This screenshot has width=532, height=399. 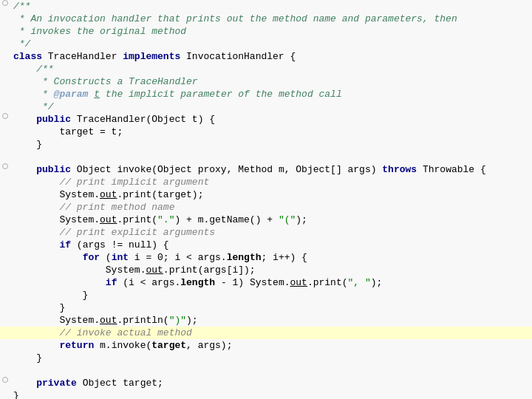 What do you see at coordinates (266, 321) in the screenshot?
I see `line-26: System.out.println(")");` at bounding box center [266, 321].